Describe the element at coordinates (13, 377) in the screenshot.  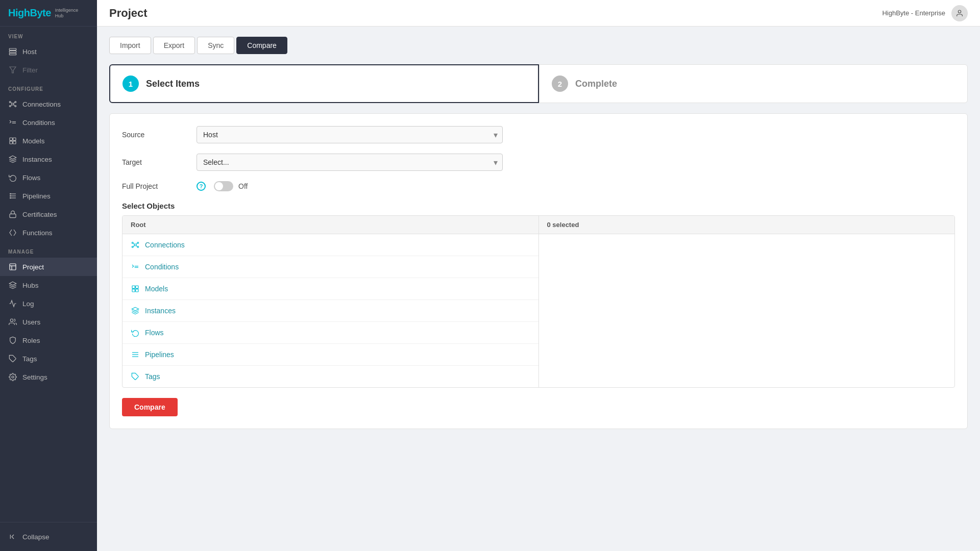
I see `settings-icon` at that location.